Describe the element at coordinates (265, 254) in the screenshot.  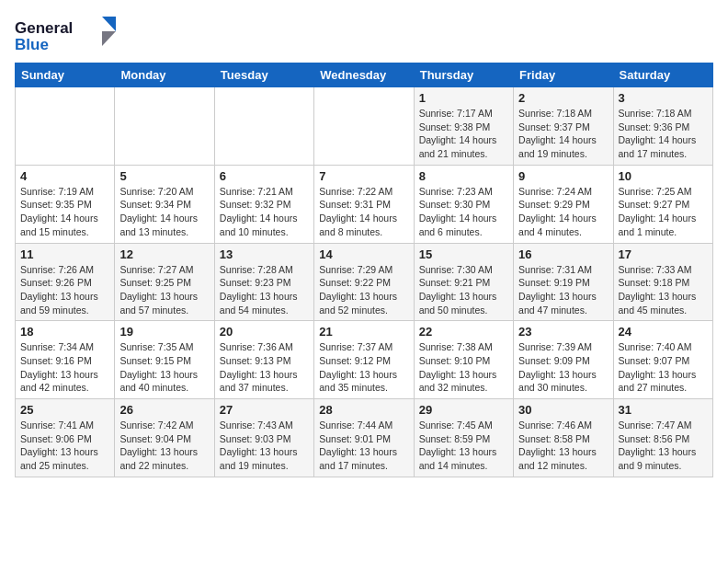
I see `day-number: 13` at that location.